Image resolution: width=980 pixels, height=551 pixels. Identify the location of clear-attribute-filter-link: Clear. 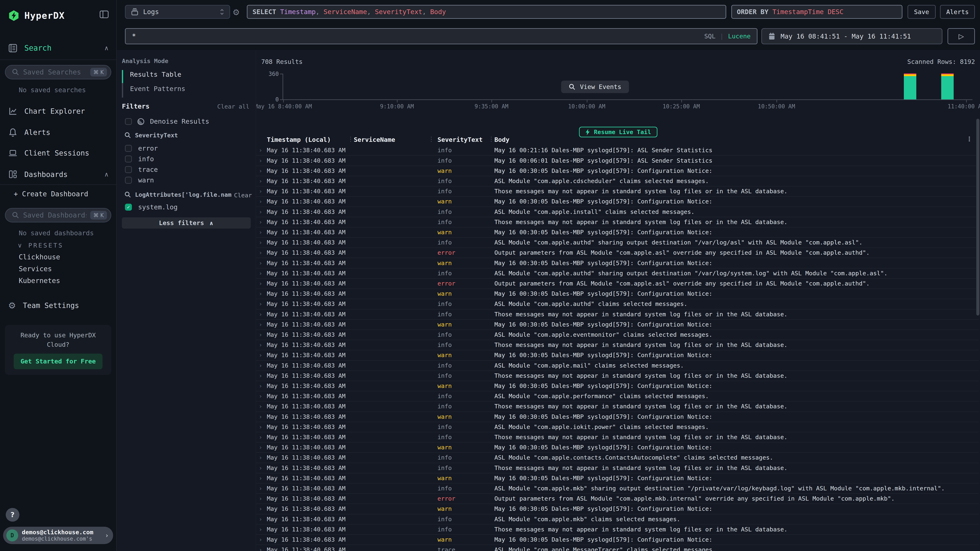
(243, 195).